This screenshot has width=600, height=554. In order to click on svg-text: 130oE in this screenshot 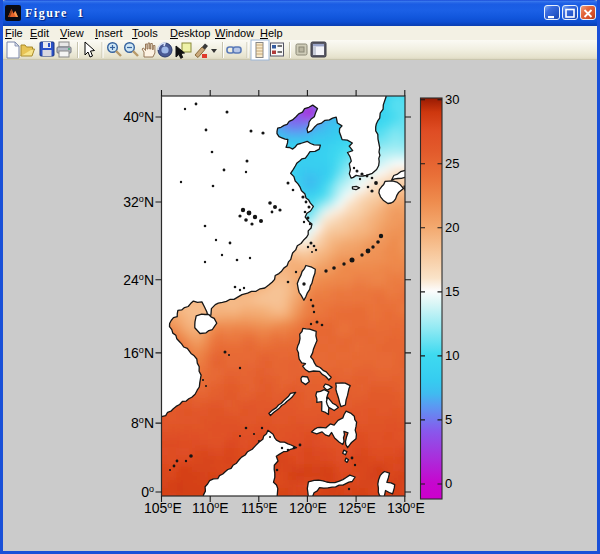, I will do `click(406, 508)`.